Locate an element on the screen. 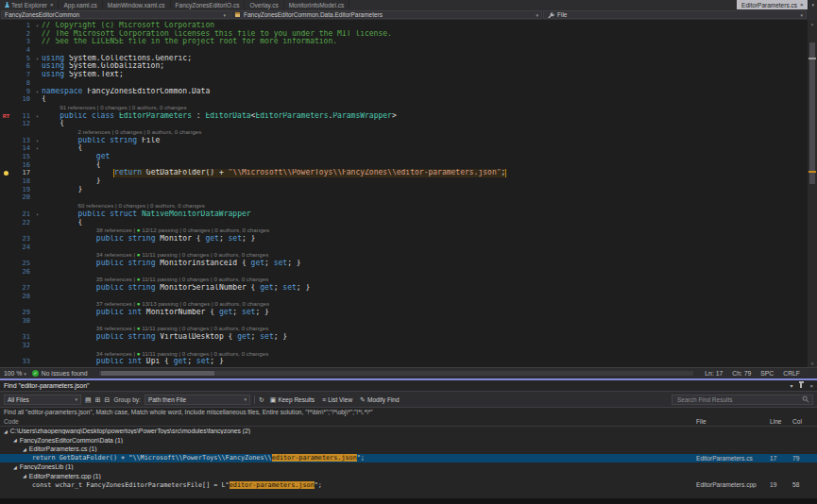 The height and width of the screenshot is (504, 817). codelens-text: 36 references | ● 11/11 passing | 0 chan… is located at coordinates (182, 328).